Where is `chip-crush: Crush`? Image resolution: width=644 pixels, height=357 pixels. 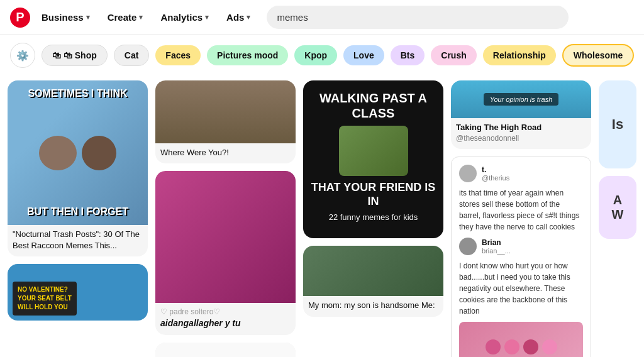
chip-crush: Crush is located at coordinates (453, 55).